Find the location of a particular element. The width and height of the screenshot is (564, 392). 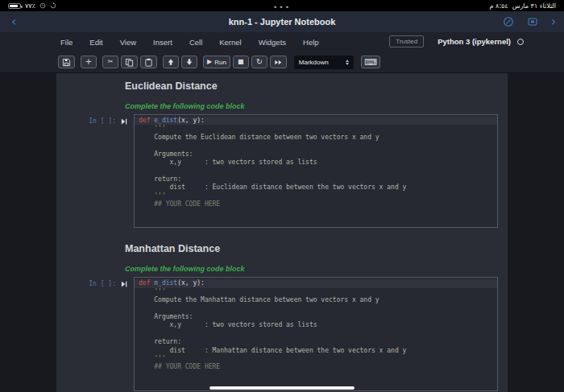

back-button: ‹ is located at coordinates (14, 22).